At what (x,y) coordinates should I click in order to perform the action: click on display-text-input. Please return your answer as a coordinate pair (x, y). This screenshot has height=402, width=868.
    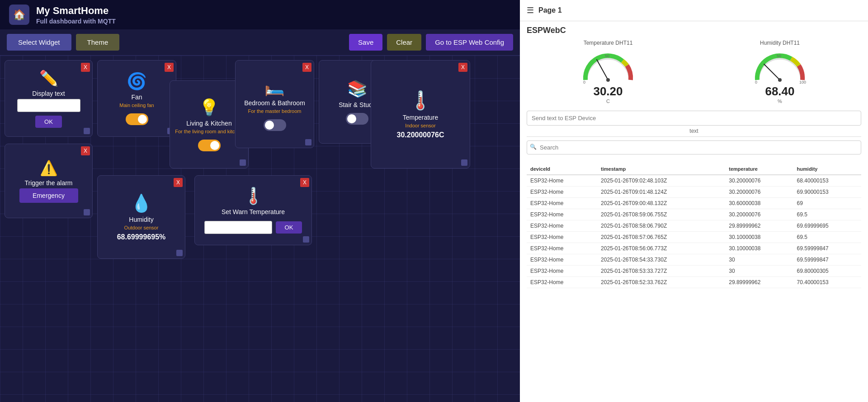
    Looking at the image, I should click on (49, 106).